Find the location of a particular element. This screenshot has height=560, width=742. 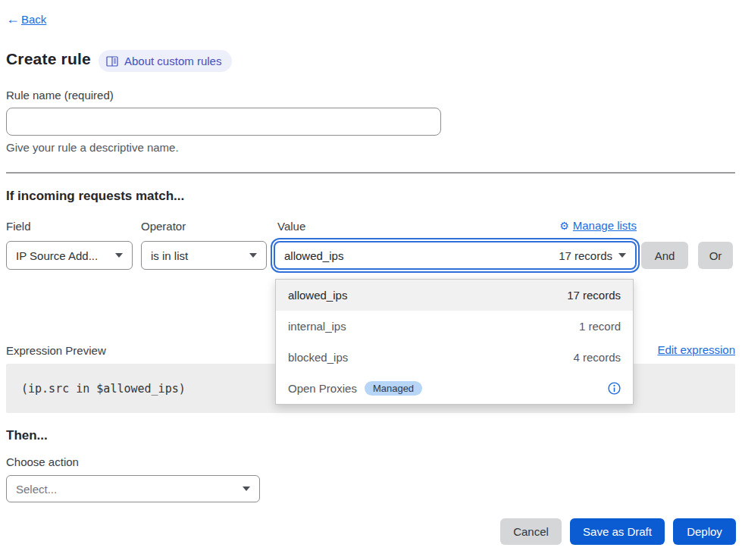

list-option-name: Open Proxies is located at coordinates (323, 388).